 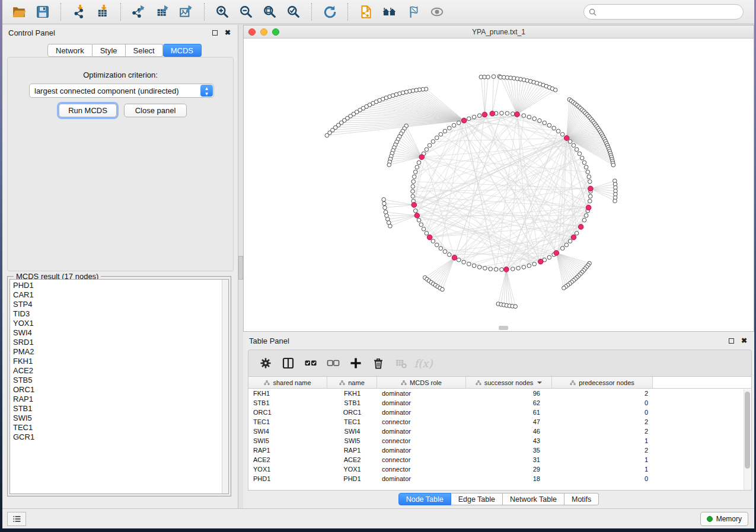 I want to click on search-field, so click(x=664, y=12).